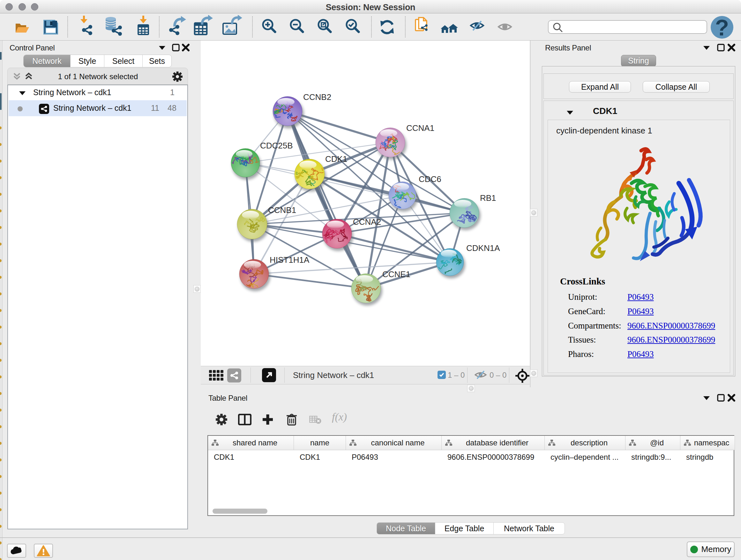 This screenshot has height=560, width=741. What do you see at coordinates (488, 198) in the screenshot?
I see `svg-text: RB1` at bounding box center [488, 198].